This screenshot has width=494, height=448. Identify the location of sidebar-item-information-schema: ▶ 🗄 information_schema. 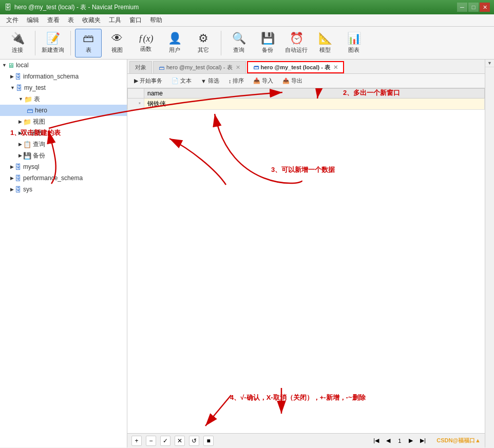
(64, 76).